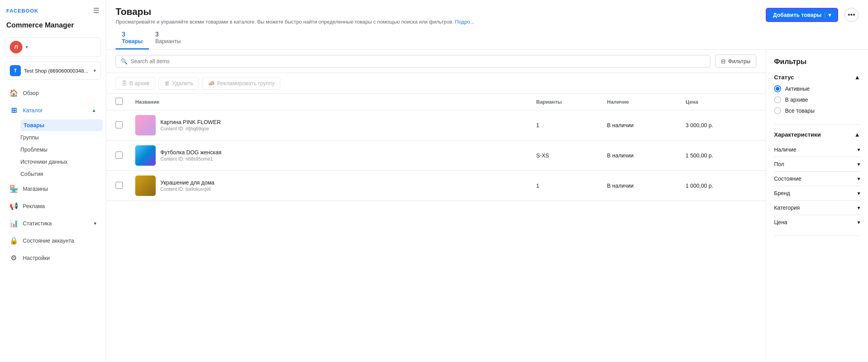  I want to click on stats-icon: 📊, so click(14, 223).